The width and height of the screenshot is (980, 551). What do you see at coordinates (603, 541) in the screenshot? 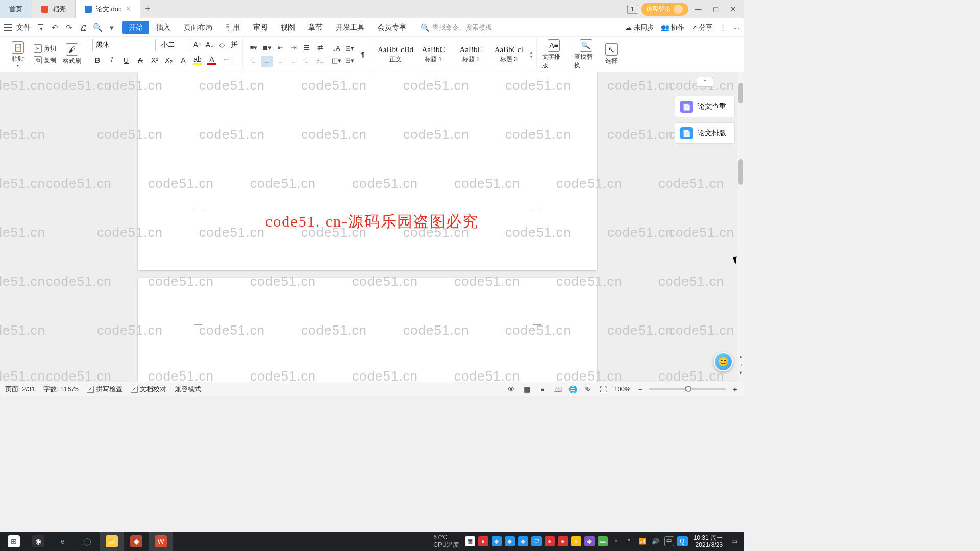
I see `tray-app-icon: ▬` at bounding box center [603, 541].